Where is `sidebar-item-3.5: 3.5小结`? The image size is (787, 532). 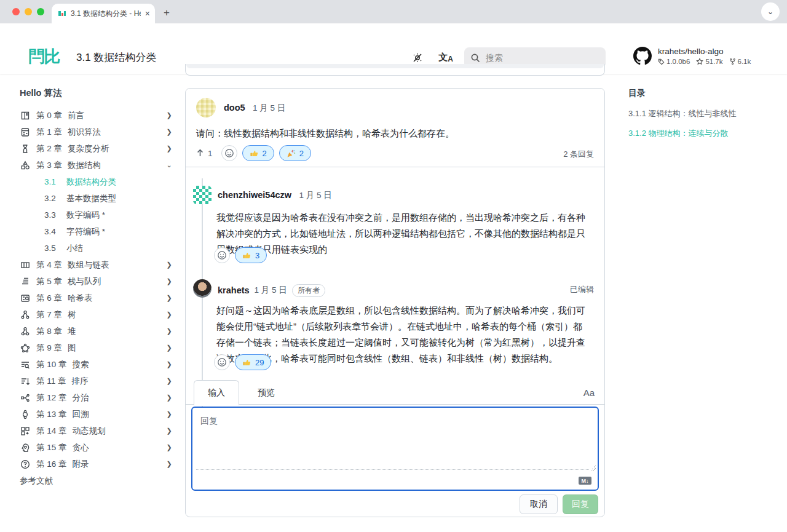
sidebar-item-3.5: 3.5小结 is located at coordinates (97, 248).